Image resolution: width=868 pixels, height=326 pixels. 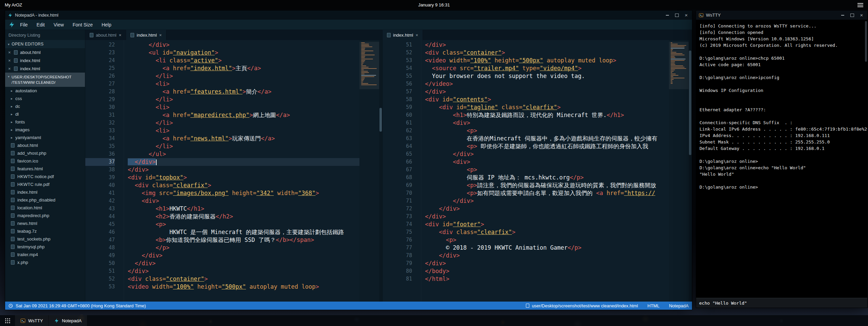 I want to click on notepada-titlebar: NotepadA - index.html ×, so click(x=349, y=15).